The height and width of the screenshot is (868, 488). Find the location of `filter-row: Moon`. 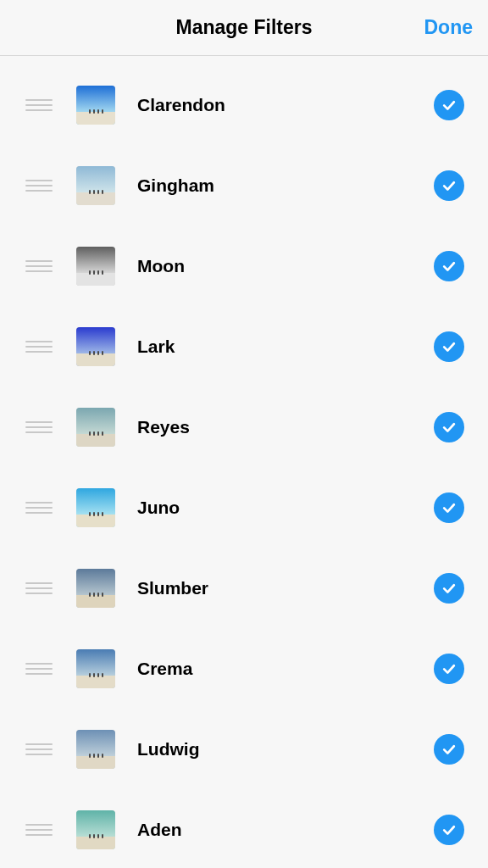

filter-row: Moon is located at coordinates (244, 266).